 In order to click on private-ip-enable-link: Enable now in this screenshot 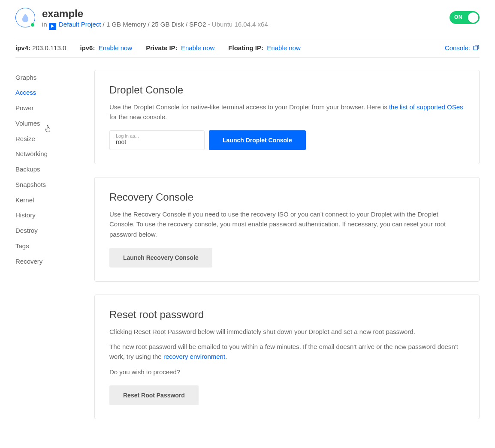, I will do `click(198, 48)`.